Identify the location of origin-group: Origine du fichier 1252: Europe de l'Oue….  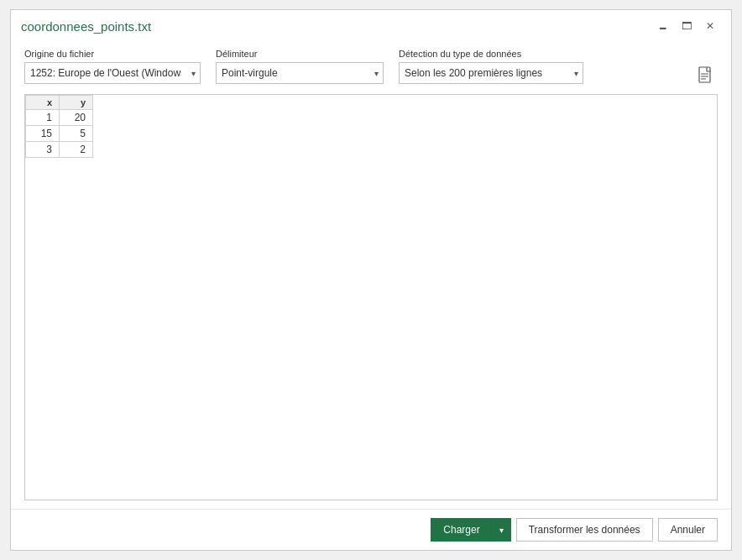
(112, 66).